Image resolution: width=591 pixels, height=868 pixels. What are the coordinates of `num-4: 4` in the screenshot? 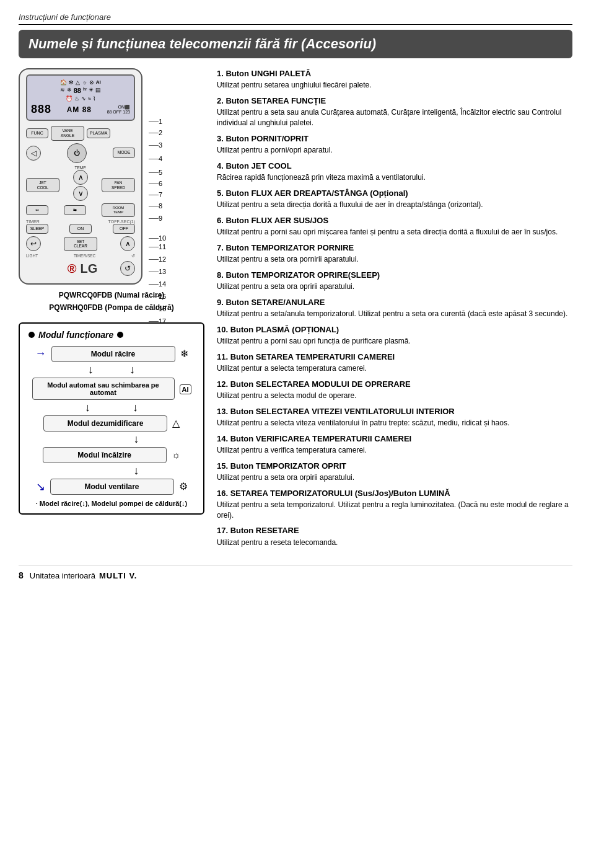 It's located at (157, 159).